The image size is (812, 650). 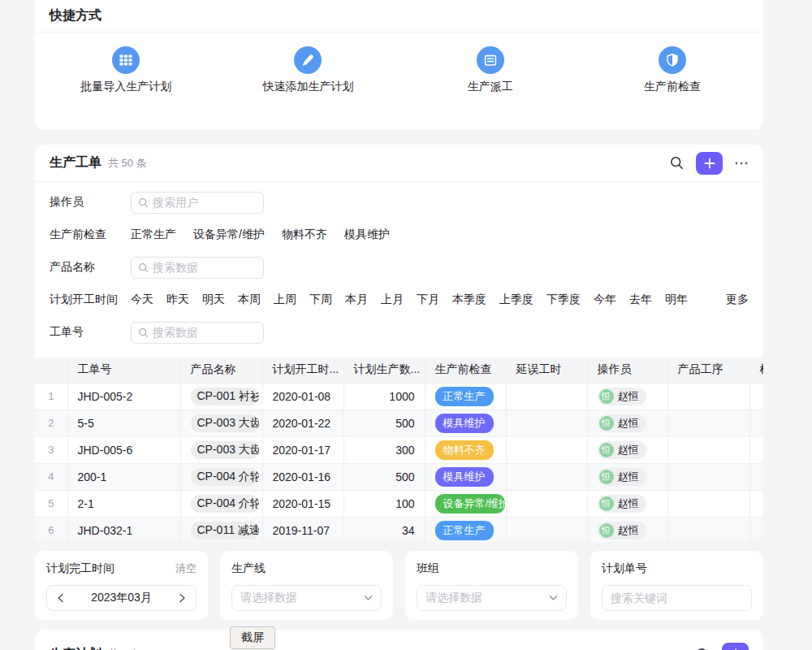 What do you see at coordinates (123, 422) in the screenshot?
I see `order-no-cell: 5-5` at bounding box center [123, 422].